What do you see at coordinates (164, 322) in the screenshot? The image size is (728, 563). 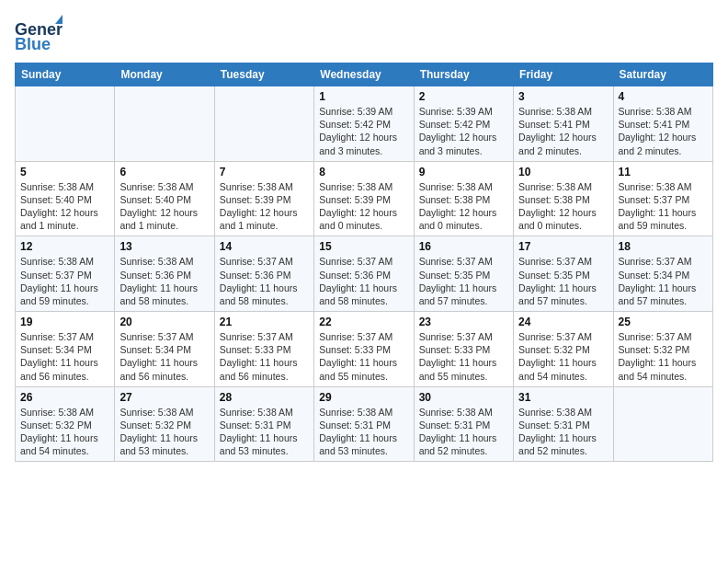 I see `day-number: 20` at bounding box center [164, 322].